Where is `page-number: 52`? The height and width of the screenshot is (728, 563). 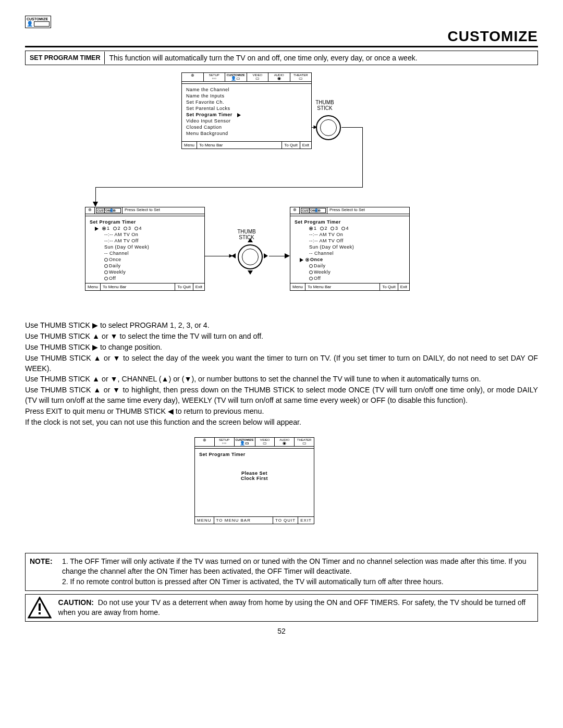
page-number: 52 is located at coordinates (282, 631).